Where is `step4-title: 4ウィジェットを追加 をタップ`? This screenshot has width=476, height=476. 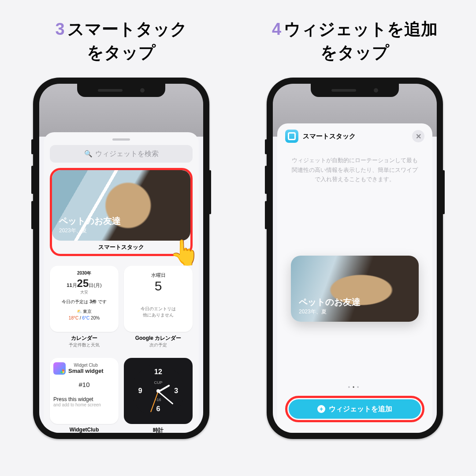
step4-title: 4ウィジェットを追加 をタップ is located at coordinates (355, 41).